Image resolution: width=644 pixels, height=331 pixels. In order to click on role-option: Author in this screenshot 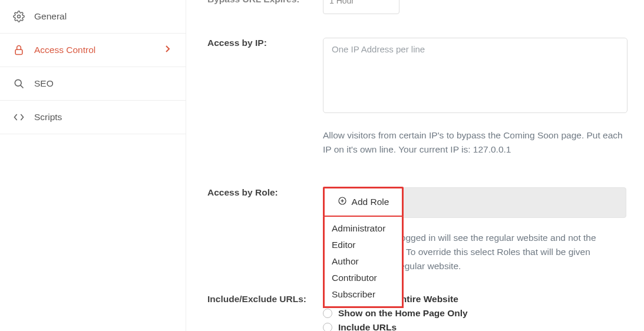, I will do `click(363, 262)`.